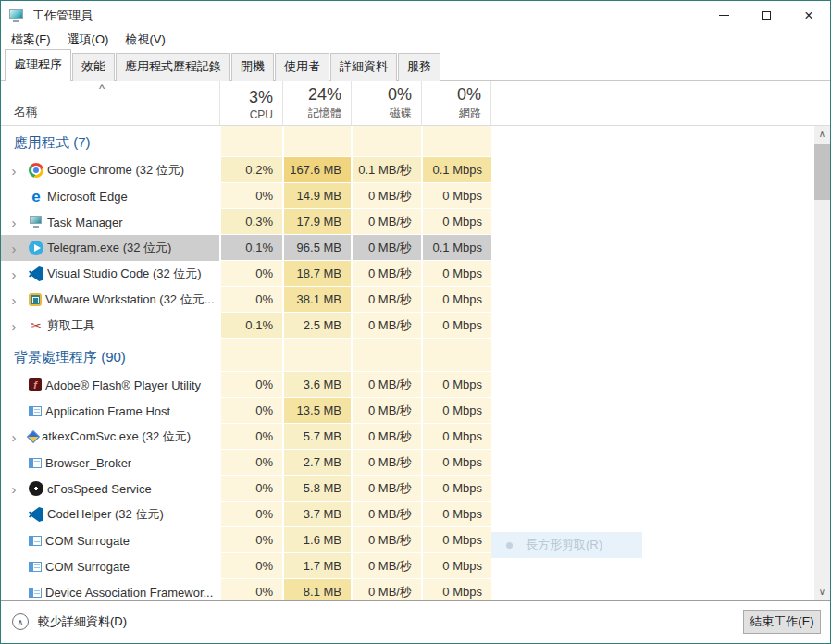  I want to click on minimize-button, so click(724, 15).